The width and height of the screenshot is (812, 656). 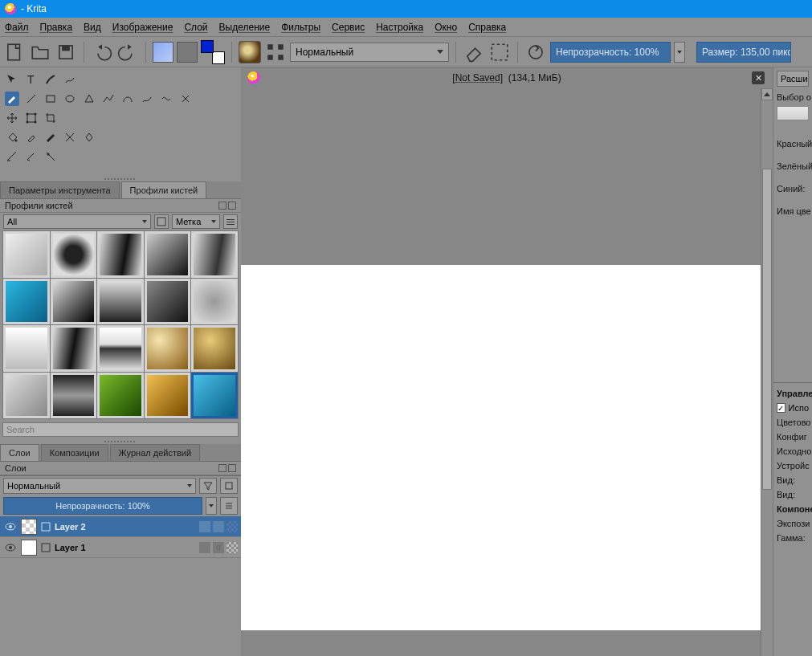 I want to click on crop-tool, so click(x=51, y=118).